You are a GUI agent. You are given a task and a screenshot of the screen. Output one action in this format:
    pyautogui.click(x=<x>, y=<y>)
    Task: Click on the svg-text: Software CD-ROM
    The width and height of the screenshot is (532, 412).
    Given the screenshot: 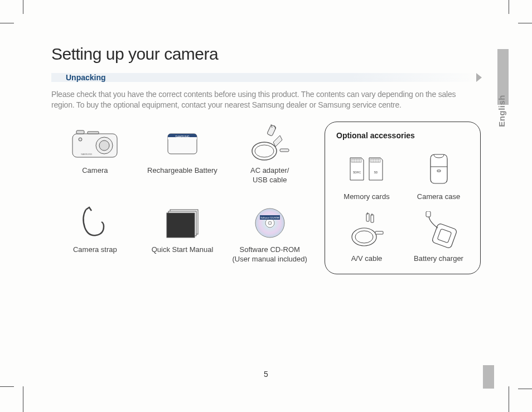 What is the action you would take?
    pyautogui.click(x=270, y=217)
    